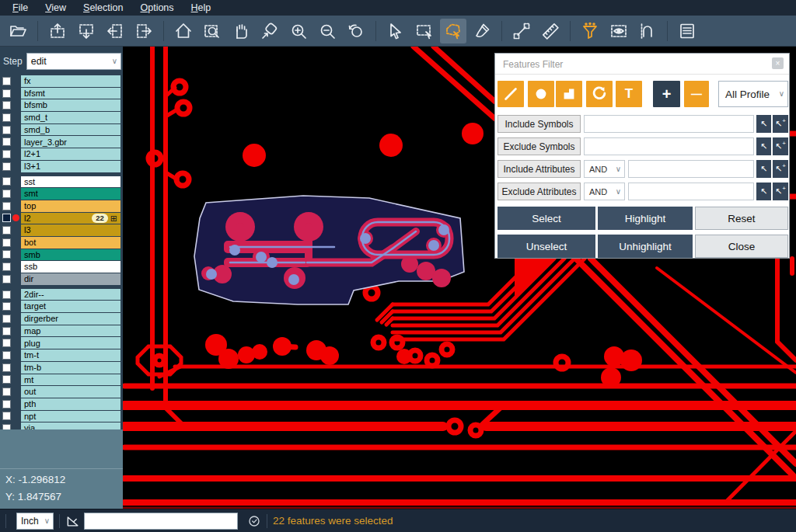 This screenshot has height=532, width=796. Describe the element at coordinates (61, 343) in the screenshot. I see `layer-row-plug: plug` at that location.